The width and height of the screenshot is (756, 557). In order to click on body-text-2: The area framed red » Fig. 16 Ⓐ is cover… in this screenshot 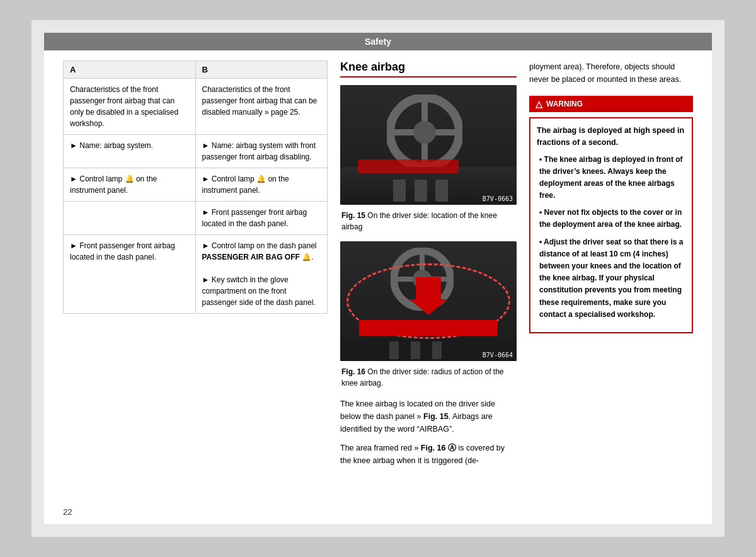, I will do `click(428, 454)`.